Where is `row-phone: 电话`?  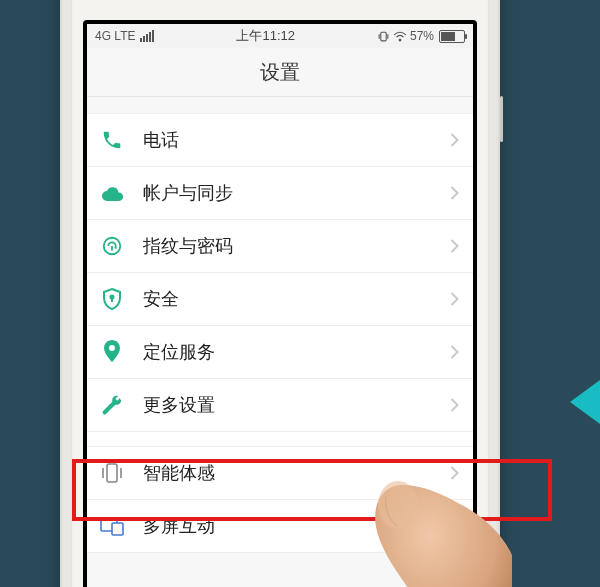
row-phone: 电话 is located at coordinates (280, 140).